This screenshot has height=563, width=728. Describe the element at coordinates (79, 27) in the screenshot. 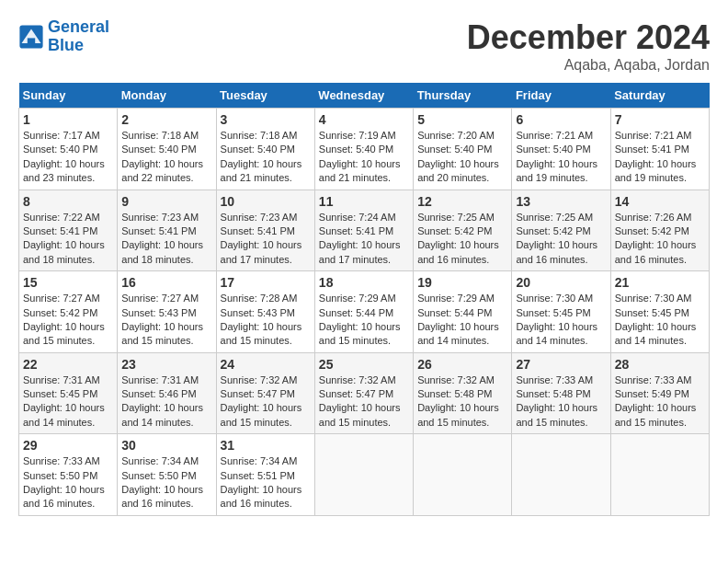

I see `logo-general: General` at that location.